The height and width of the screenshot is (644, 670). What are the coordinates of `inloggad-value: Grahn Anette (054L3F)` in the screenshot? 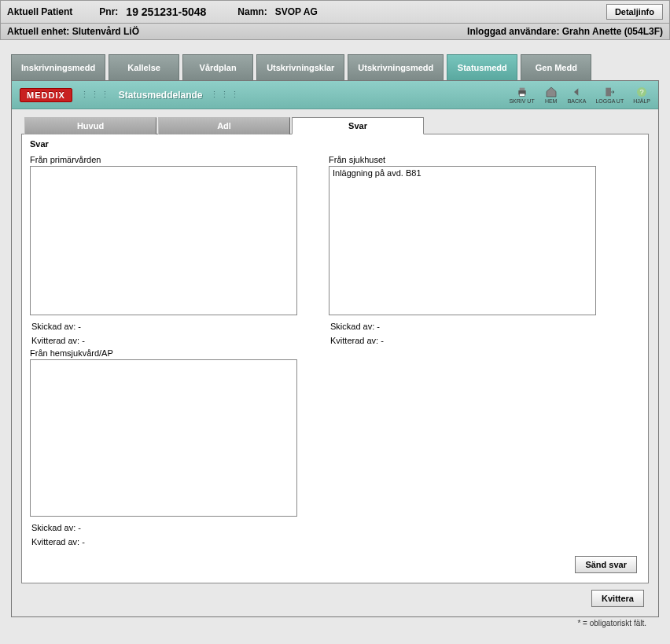 It's located at (613, 31).